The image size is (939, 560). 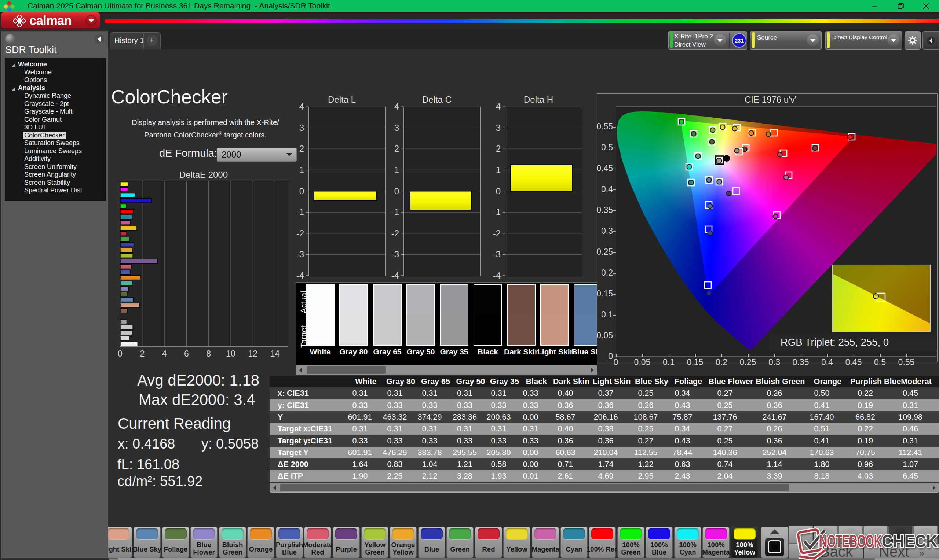 I want to click on svg-text: 14, so click(x=275, y=354).